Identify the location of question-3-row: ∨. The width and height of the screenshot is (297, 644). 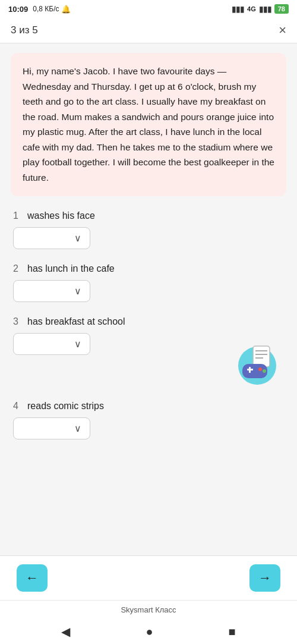
(148, 360).